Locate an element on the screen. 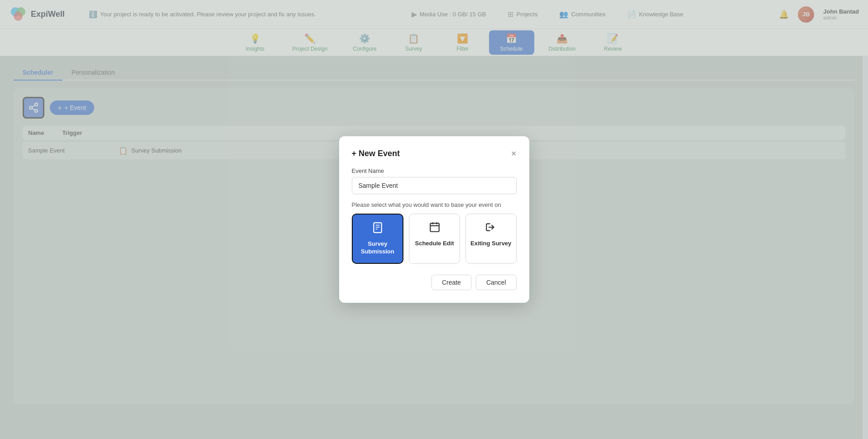  exiting-survey-icon is located at coordinates (491, 229).